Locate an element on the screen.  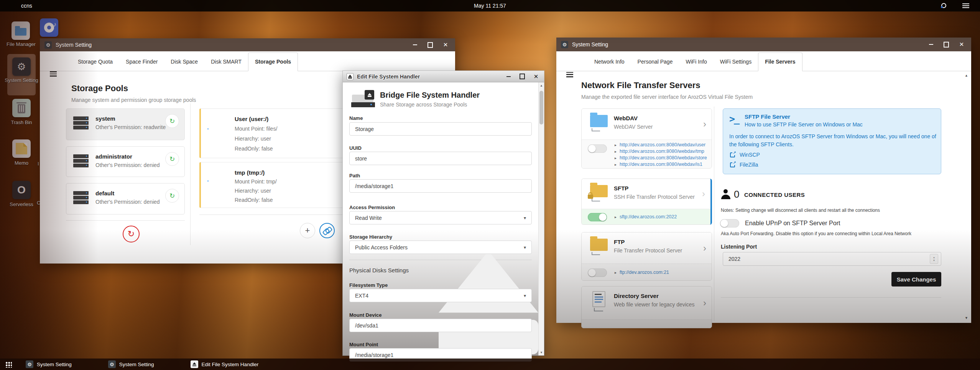
tab-storage-pools: Storage Pools is located at coordinates (273, 62).